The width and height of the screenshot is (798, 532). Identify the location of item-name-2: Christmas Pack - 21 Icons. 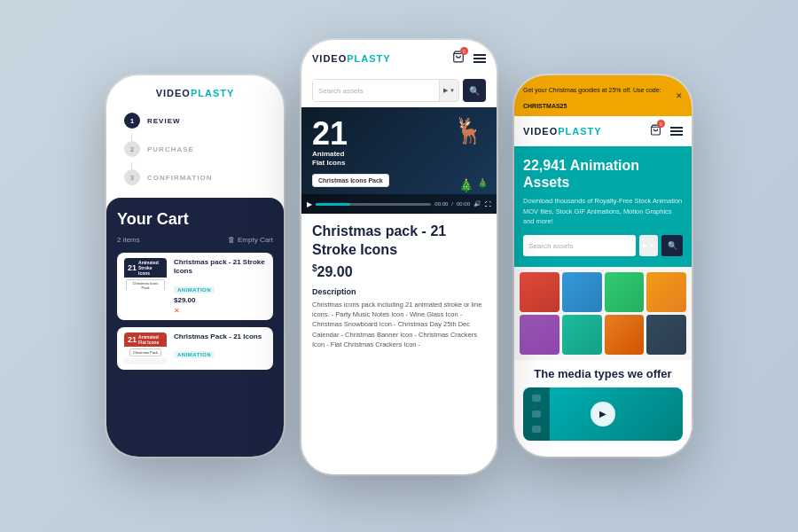
(220, 337).